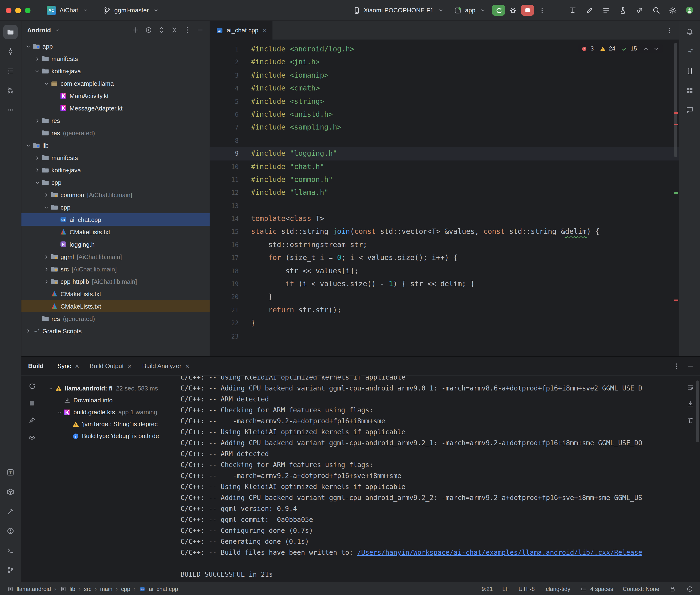 Image resolution: width=700 pixels, height=595 pixels. Describe the element at coordinates (698, 412) in the screenshot. I see `console-scrollbar` at that location.